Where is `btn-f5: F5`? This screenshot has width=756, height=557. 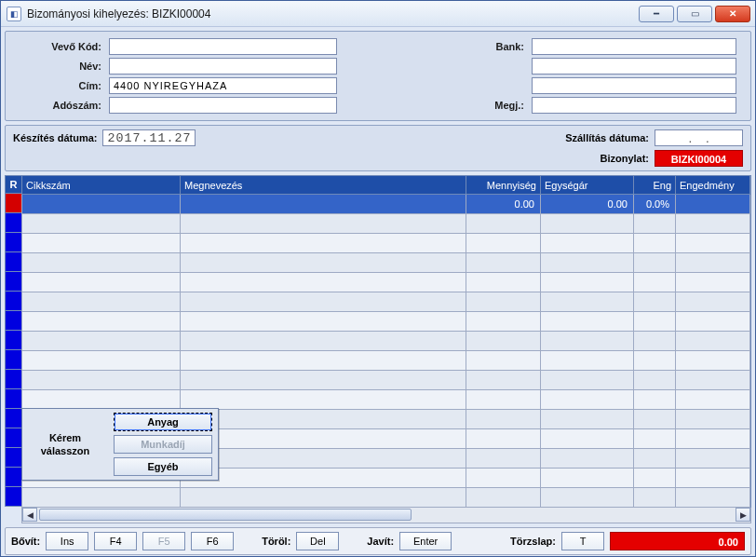
btn-f5: F5 is located at coordinates (164, 541).